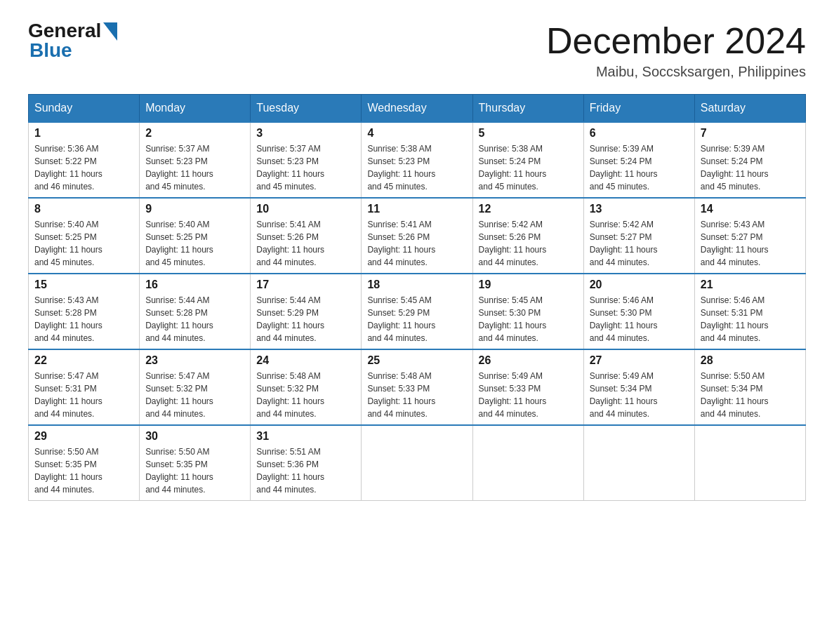  I want to click on day-number: 22, so click(84, 361).